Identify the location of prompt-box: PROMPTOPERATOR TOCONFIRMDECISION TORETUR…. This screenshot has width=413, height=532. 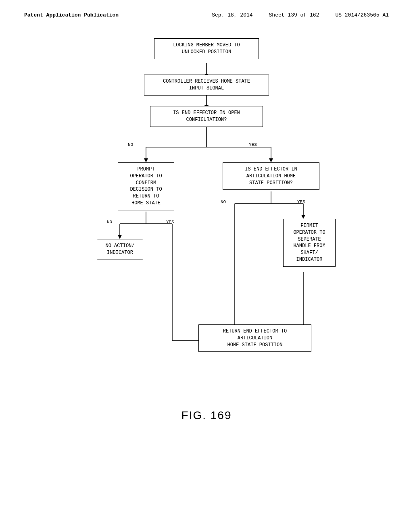
(146, 186).